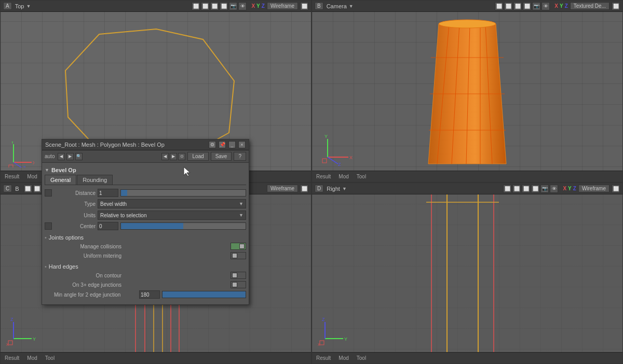 The height and width of the screenshot is (364, 623). Describe the element at coordinates (32, 176) in the screenshot. I see `footer-mod-a: Mod` at that location.